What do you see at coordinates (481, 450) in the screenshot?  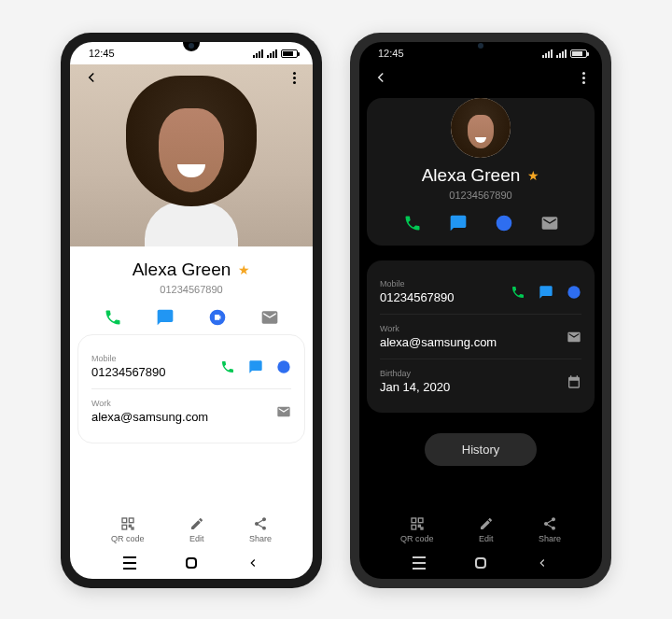 I see `history-button: History` at bounding box center [481, 450].